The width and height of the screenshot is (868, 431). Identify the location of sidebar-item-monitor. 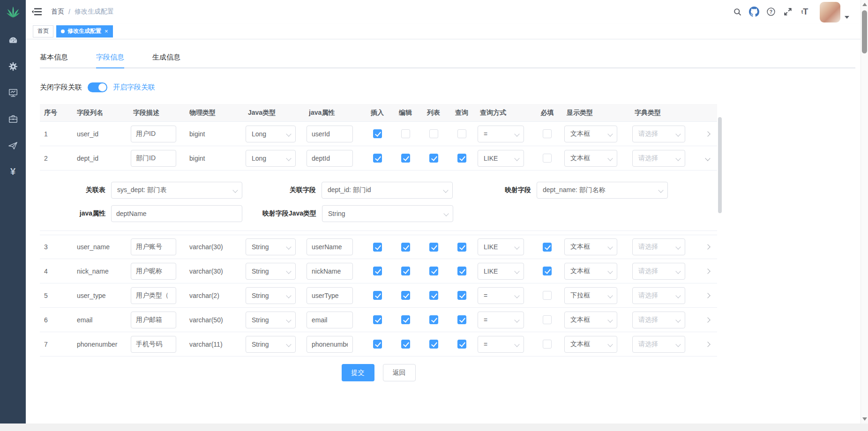
(13, 93).